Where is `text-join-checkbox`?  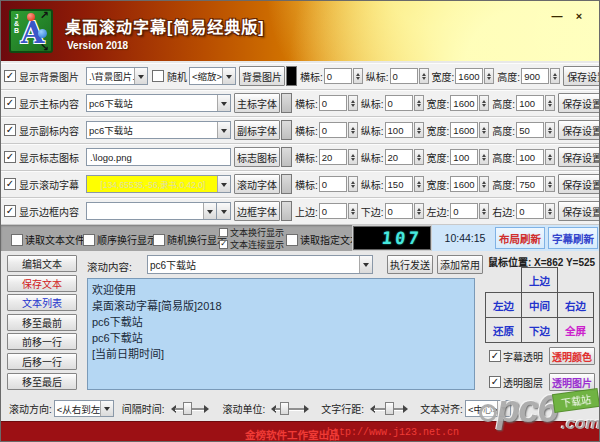 text-join-checkbox is located at coordinates (224, 244).